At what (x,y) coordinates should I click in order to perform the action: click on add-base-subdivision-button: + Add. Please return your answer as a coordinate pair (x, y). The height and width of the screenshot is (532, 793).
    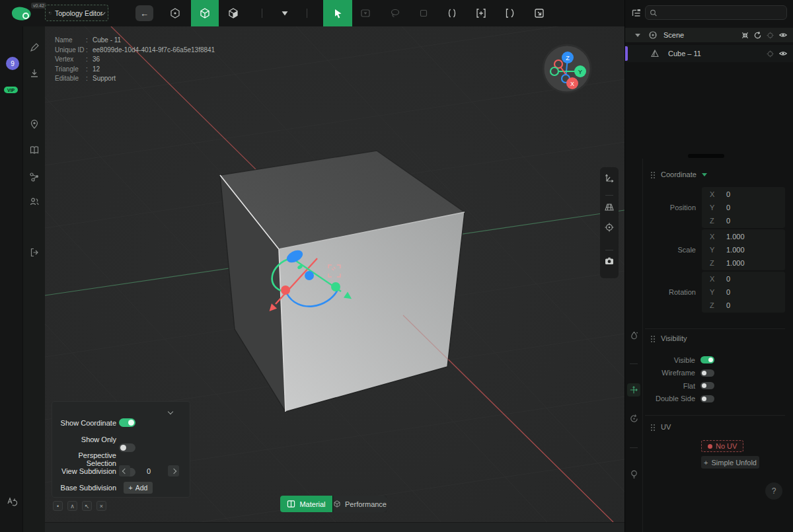
    Looking at the image, I should click on (138, 488).